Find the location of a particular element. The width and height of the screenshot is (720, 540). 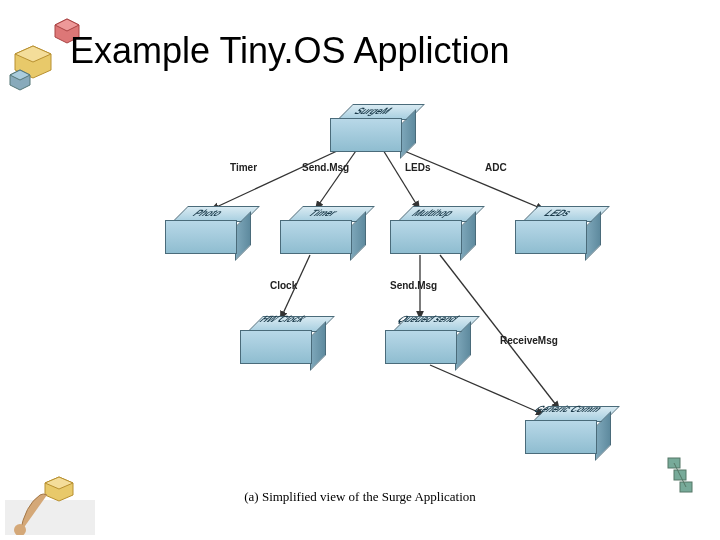

node-photo: Photo is located at coordinates (200, 236).